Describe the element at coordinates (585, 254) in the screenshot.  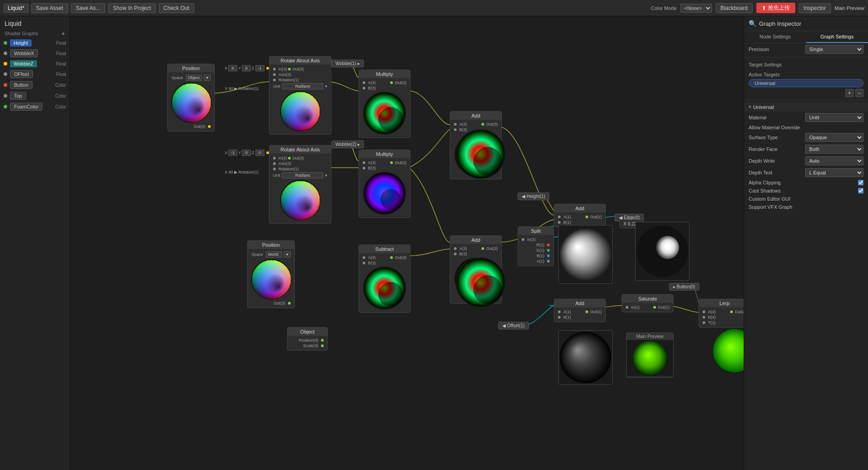
I see `grayscale-sphere-preview` at that location.